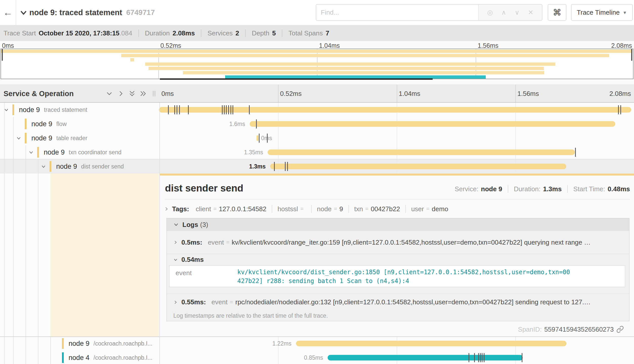 This screenshot has width=634, height=364. Describe the element at coordinates (504, 13) in the screenshot. I see `chevron-up-icon: ∧` at that location.